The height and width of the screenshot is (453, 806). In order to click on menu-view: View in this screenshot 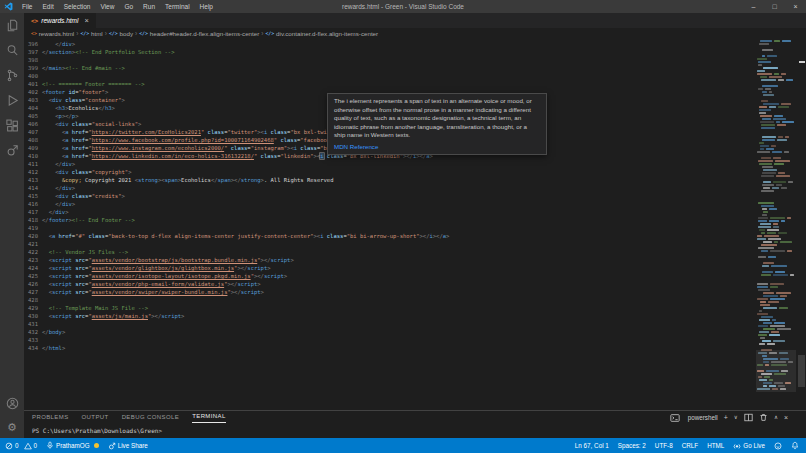, I will do `click(107, 6)`.